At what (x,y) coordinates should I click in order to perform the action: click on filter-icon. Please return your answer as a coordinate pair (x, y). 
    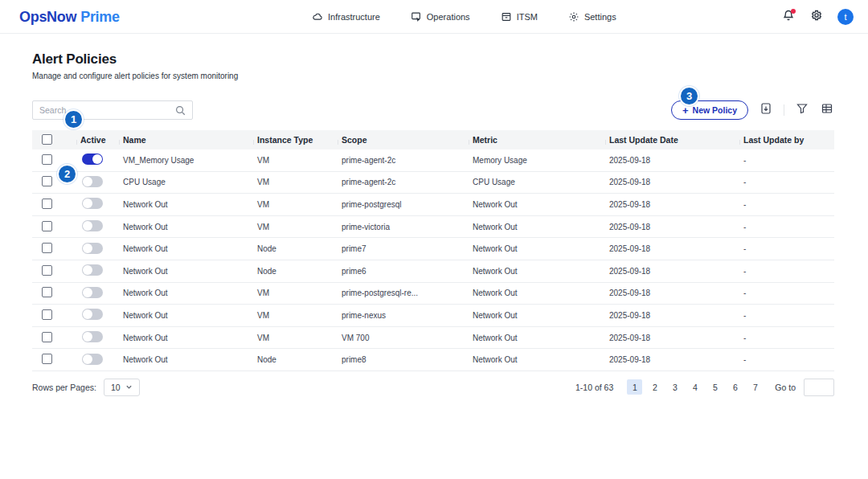
    Looking at the image, I should click on (802, 110).